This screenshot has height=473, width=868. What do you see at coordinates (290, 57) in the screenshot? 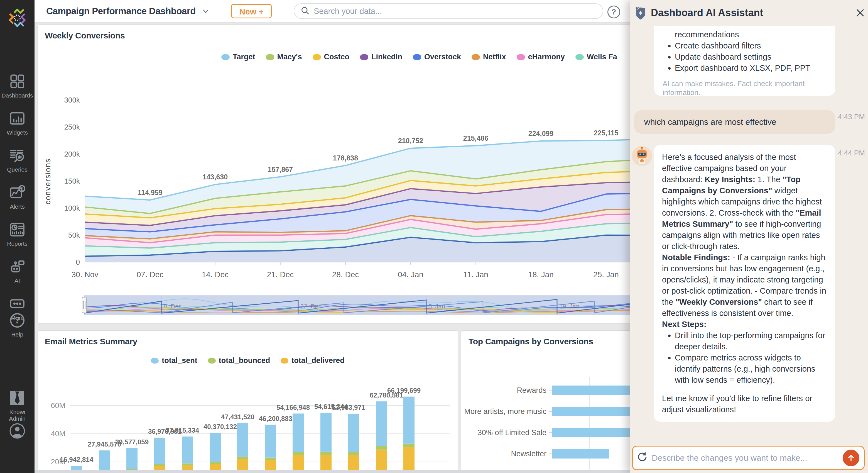
I see `legend-label: Macy's` at bounding box center [290, 57].